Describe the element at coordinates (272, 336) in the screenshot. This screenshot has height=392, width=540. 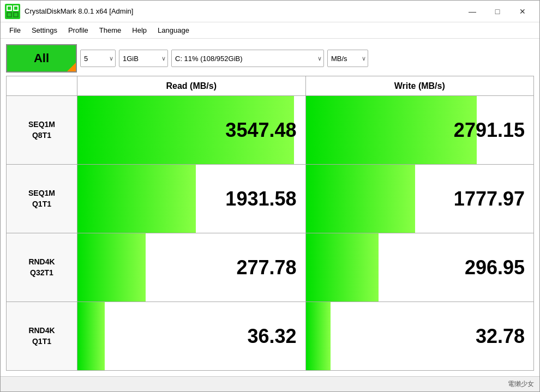
I see `read-value-rnd4k-q1t1: 36.32` at that location.